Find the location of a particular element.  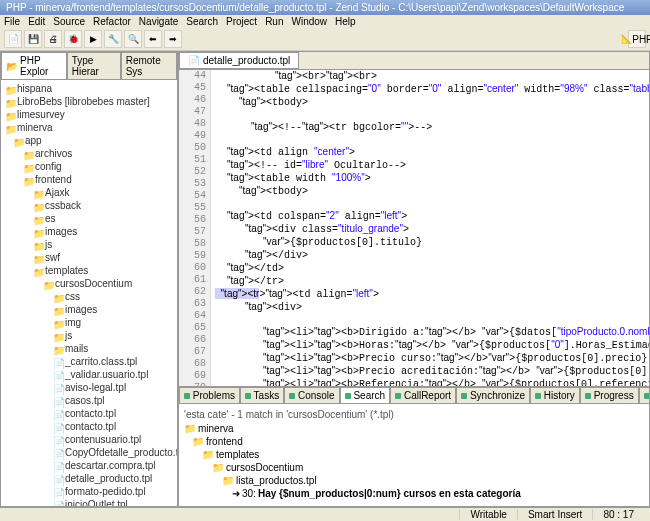

file-item: 📄formato-pedido.tpl is located at coordinates (89, 492).